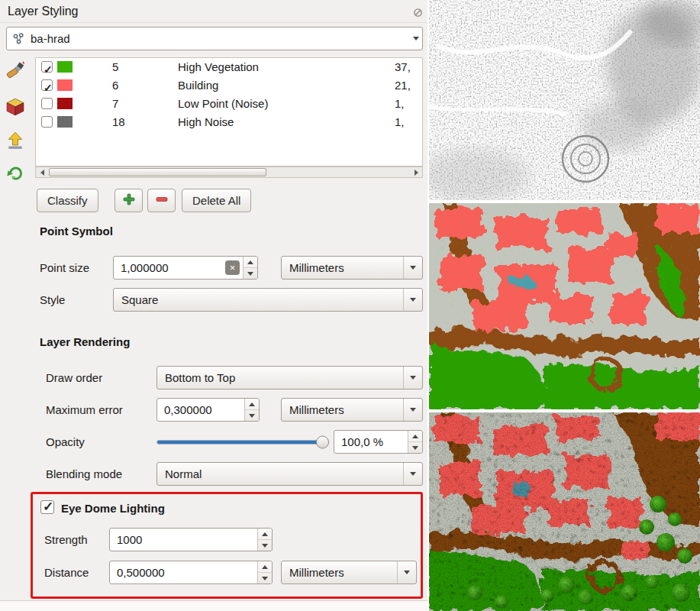  Describe the element at coordinates (15, 173) in the screenshot. I see `toolbar-history-button` at that location.